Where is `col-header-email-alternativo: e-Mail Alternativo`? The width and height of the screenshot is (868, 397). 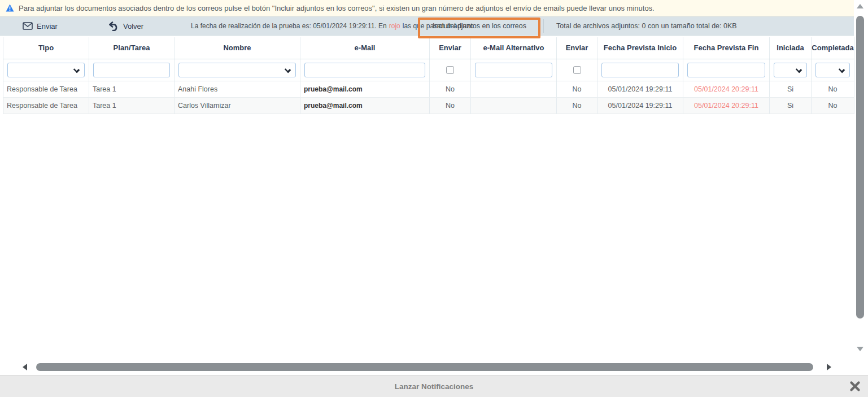
col-header-email-alternativo: e-Mail Alternativo is located at coordinates (514, 48).